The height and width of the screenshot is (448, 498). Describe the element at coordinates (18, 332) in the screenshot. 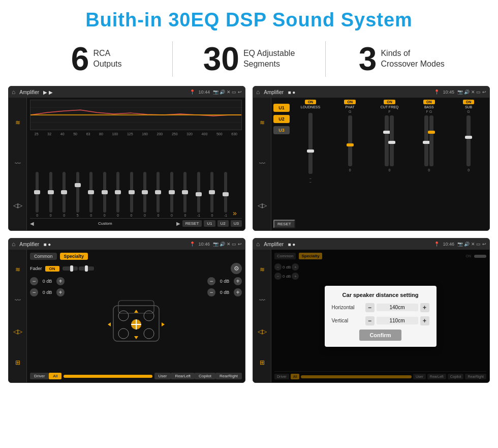

I see `fader-icon-vol: ◁▷` at that location.